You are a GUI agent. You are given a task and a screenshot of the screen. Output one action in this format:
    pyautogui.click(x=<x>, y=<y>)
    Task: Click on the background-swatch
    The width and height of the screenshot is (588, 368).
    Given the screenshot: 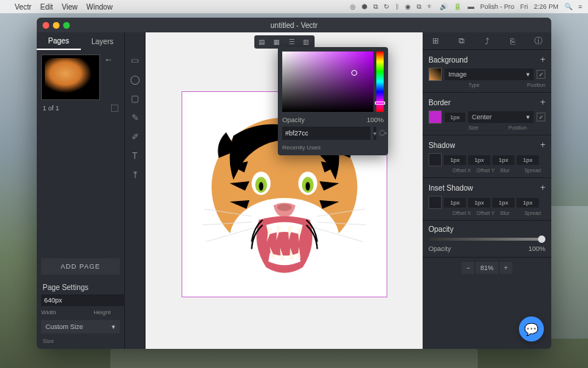 What is the action you would take?
    pyautogui.click(x=435, y=74)
    